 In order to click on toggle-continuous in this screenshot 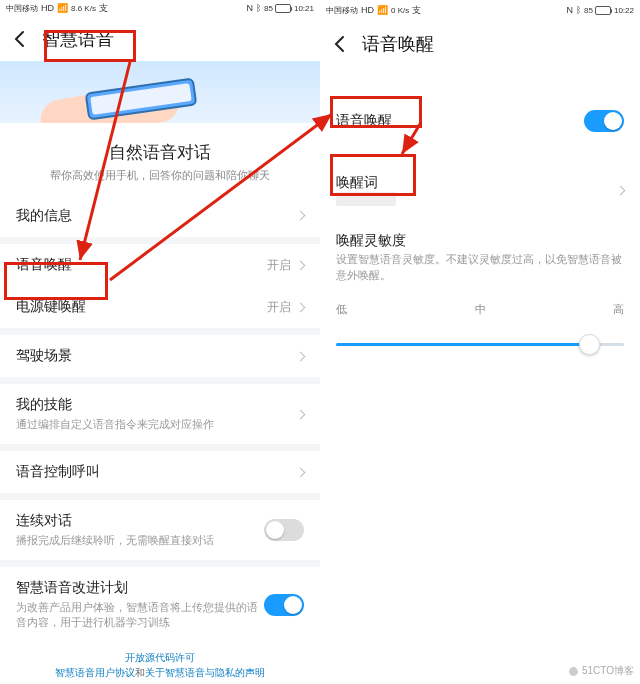, I will do `click(284, 530)`.